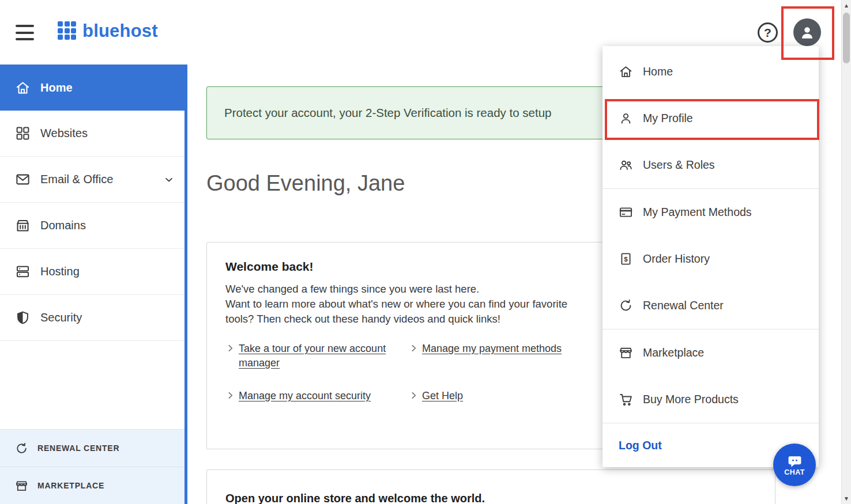 This screenshot has height=504, width=851. Describe the element at coordinates (443, 396) in the screenshot. I see `quick-link-label: Get Help` at that location.